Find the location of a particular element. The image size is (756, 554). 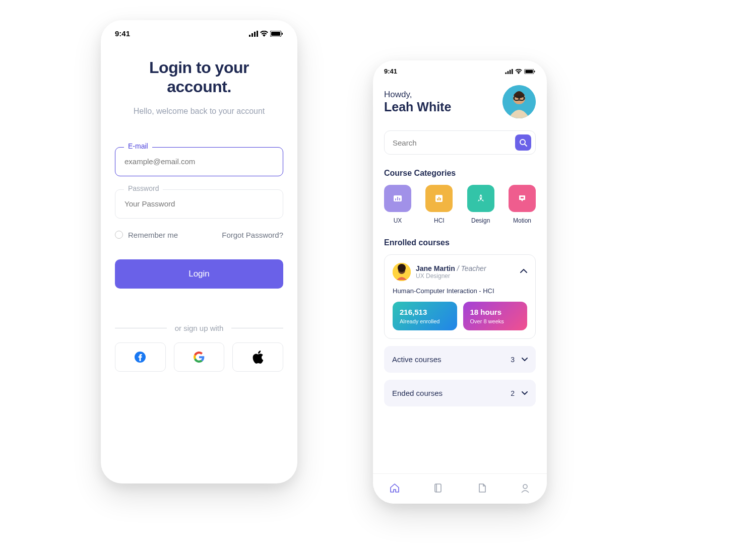

active-title: Active courses is located at coordinates (417, 360).